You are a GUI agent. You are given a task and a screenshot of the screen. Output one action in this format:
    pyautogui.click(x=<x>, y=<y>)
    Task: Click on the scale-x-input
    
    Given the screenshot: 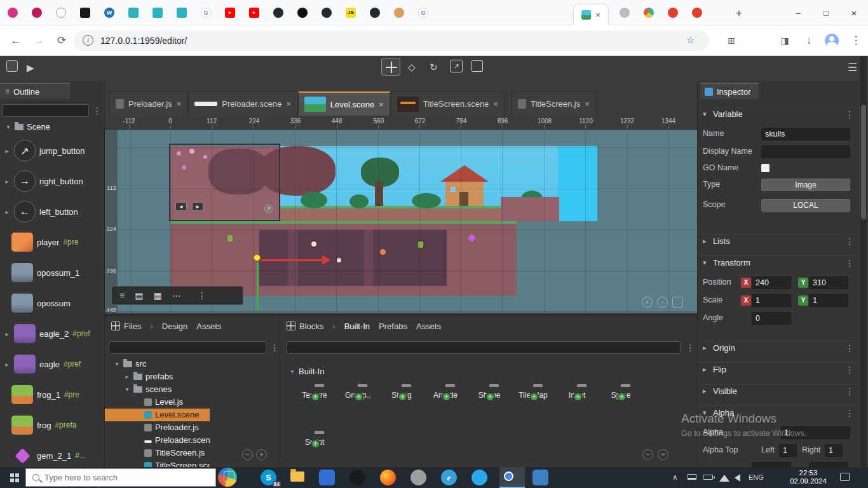 What is the action you would take?
    pyautogui.click(x=771, y=301)
    